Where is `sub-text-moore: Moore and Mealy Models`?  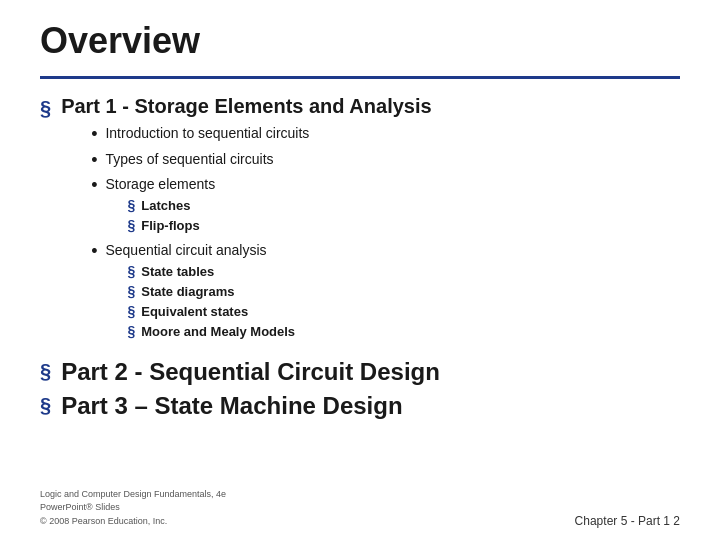 sub-text-moore: Moore and Mealy Models is located at coordinates (218, 332).